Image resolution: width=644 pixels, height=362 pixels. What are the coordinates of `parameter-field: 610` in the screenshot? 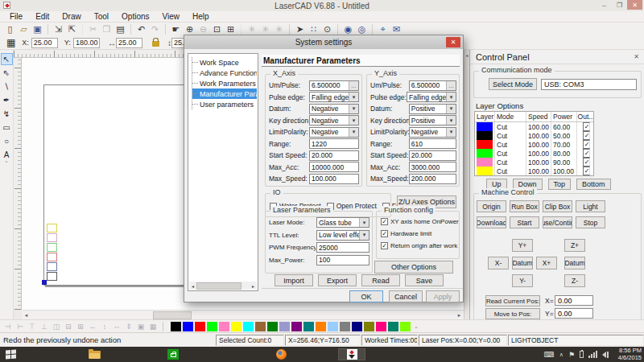 It's located at (433, 143).